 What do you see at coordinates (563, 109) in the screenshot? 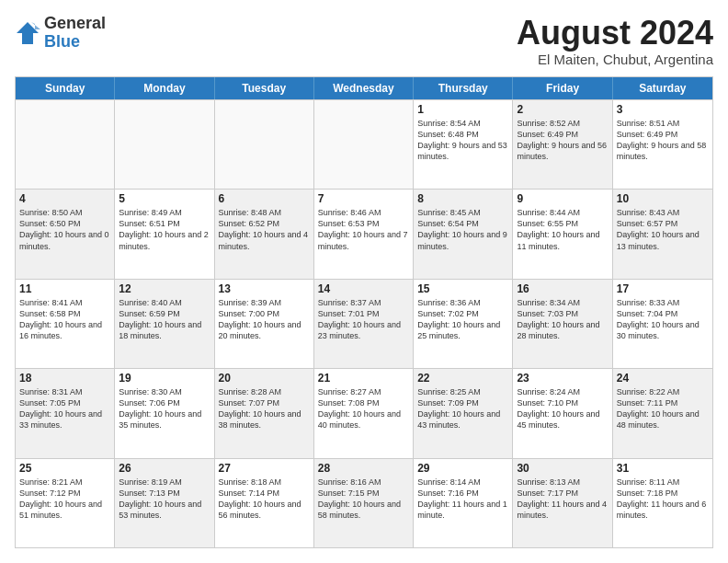
I see `day-number: 2` at bounding box center [563, 109].